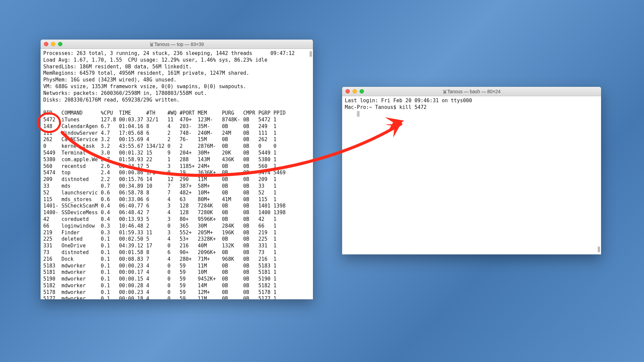  I want to click on titlebar: Tanous — top — 83×39, so click(177, 44).